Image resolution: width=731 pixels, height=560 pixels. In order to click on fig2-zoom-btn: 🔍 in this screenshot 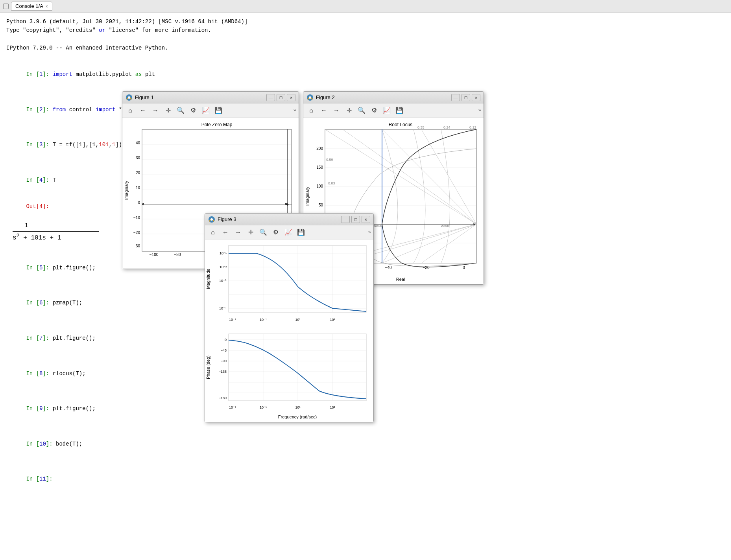, I will do `click(362, 111)`.